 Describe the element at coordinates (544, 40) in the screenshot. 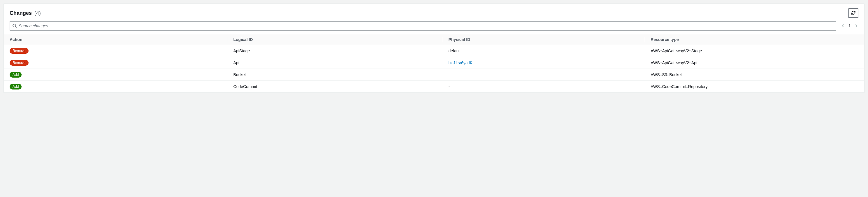

I see `col-header-physical-id: Physical ID` at that location.